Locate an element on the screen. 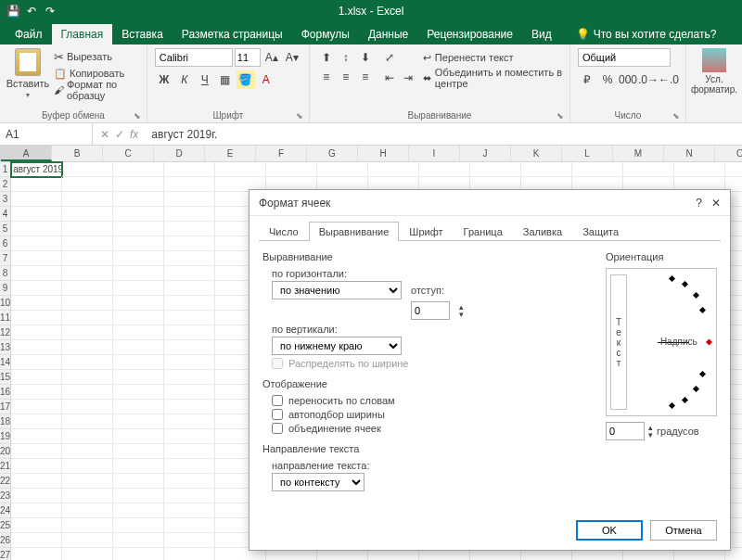 Image resolution: width=742 pixels, height=560 pixels. align-bottom-icon: ⬇ is located at coordinates (365, 57).